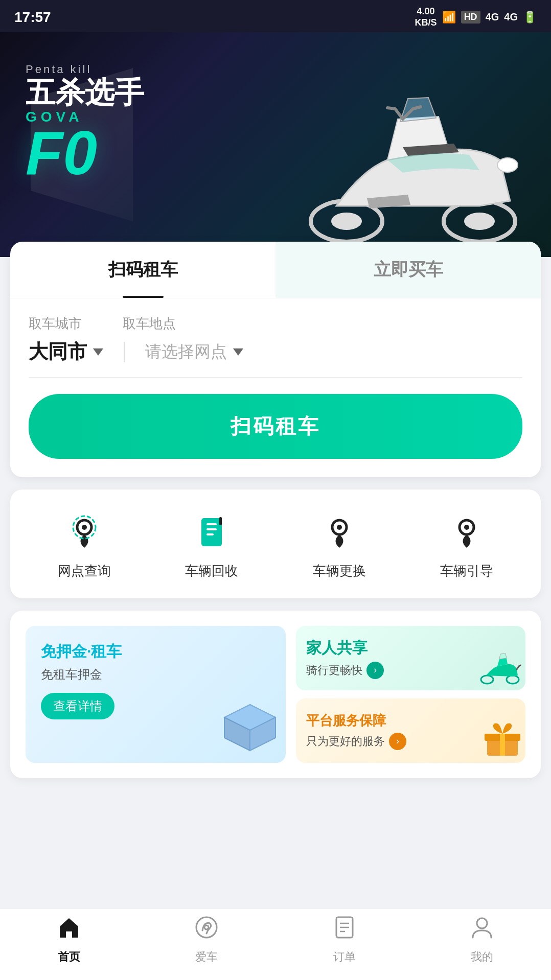  Describe the element at coordinates (207, 939) in the screenshot. I see `nav-bike: 爱车` at that location.